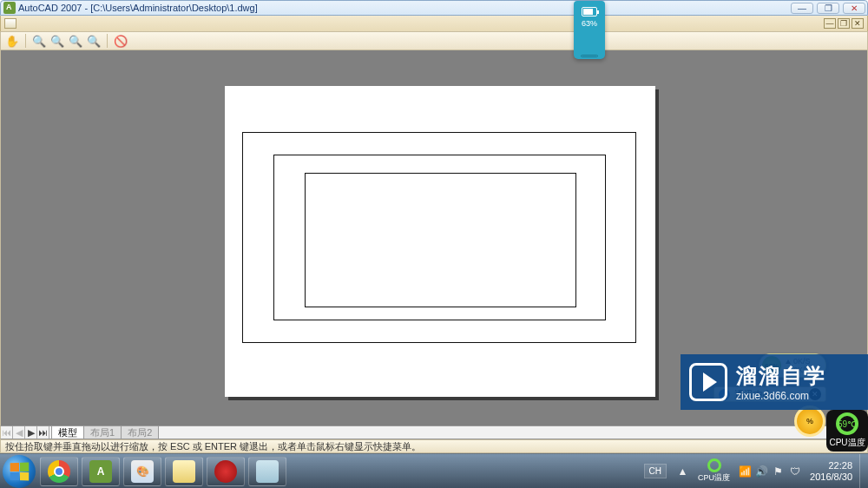 The image size is (868, 488). What do you see at coordinates (19, 472) in the screenshot?
I see `start-button` at bounding box center [19, 472].